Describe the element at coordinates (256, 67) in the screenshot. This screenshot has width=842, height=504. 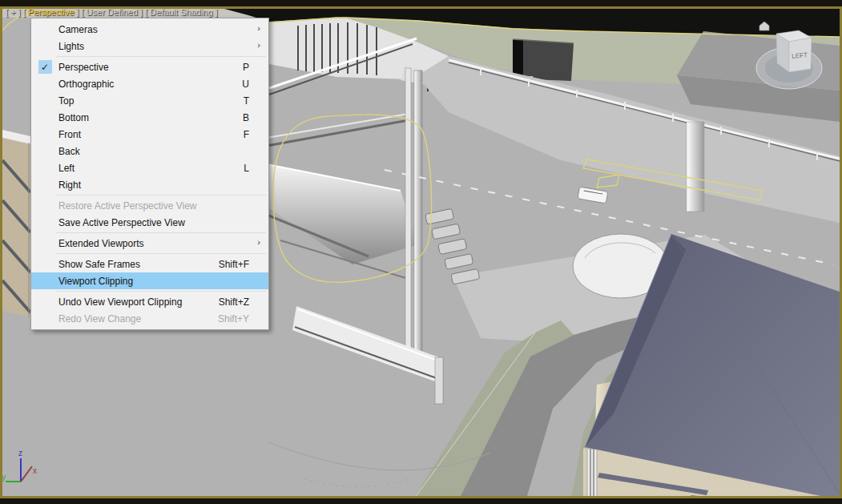
I see `menu-item-shortcut: P` at that location.